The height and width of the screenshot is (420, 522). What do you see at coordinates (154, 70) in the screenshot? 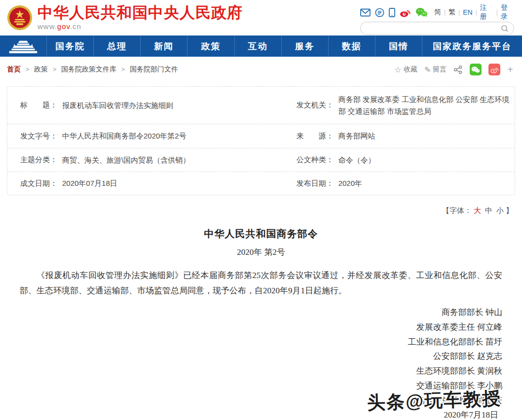
I see `breadcrumb-department-docs: 国务院部门文件` at bounding box center [154, 70].